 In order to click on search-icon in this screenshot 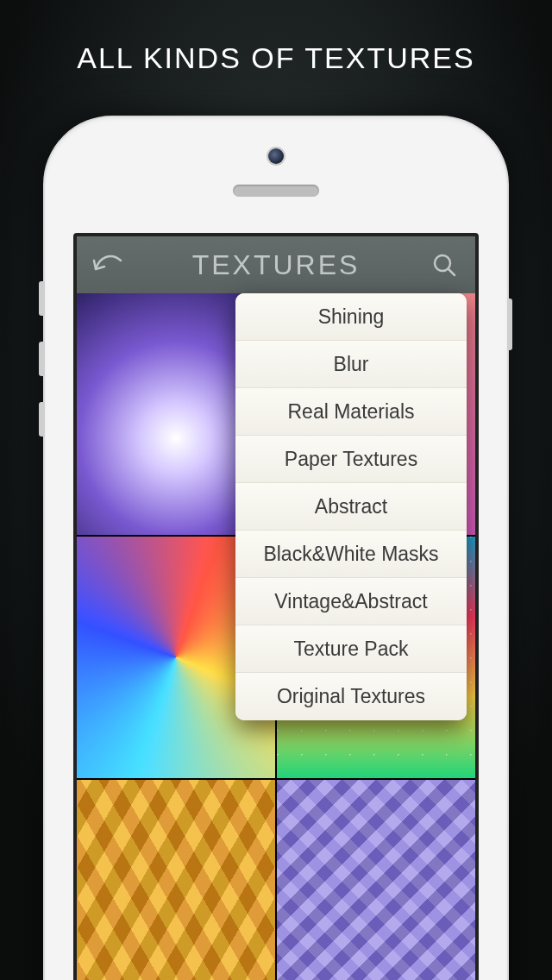, I will do `click(444, 265)`.